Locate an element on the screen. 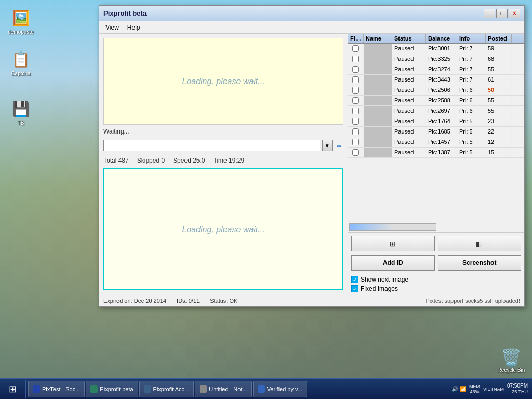  captcha-input is located at coordinates (212, 145).